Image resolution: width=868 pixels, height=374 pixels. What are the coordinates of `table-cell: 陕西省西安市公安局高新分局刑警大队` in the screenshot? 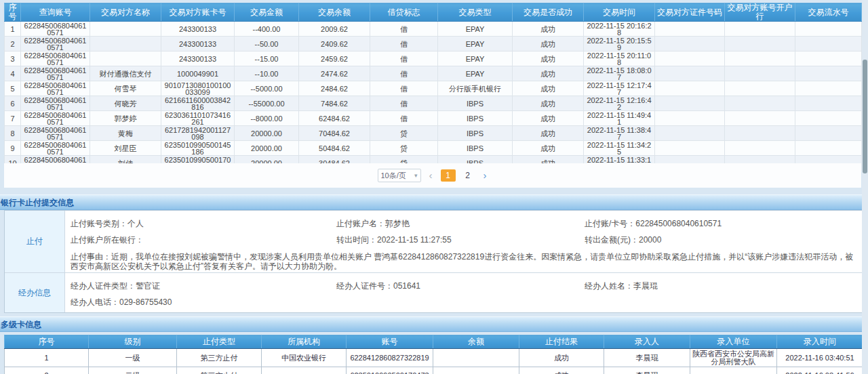 It's located at (734, 358).